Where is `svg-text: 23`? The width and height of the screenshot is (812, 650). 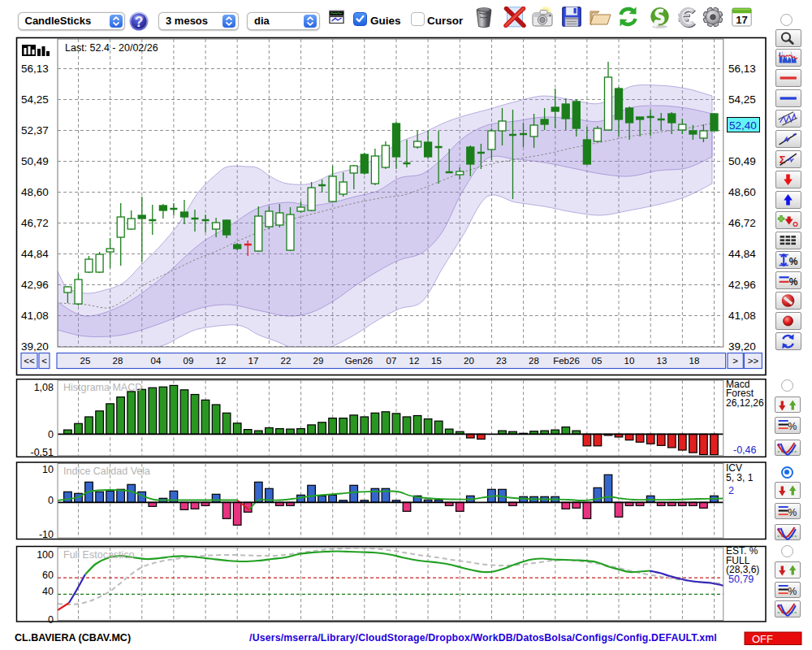 svg-text: 23 is located at coordinates (502, 361).